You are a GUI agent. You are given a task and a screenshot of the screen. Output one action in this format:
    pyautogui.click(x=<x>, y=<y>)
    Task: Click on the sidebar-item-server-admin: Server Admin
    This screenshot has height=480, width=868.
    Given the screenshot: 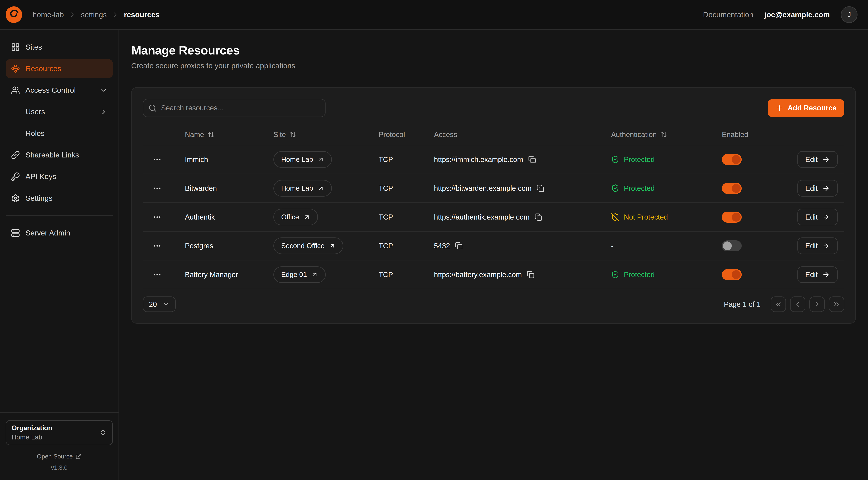 What is the action you would take?
    pyautogui.click(x=59, y=233)
    